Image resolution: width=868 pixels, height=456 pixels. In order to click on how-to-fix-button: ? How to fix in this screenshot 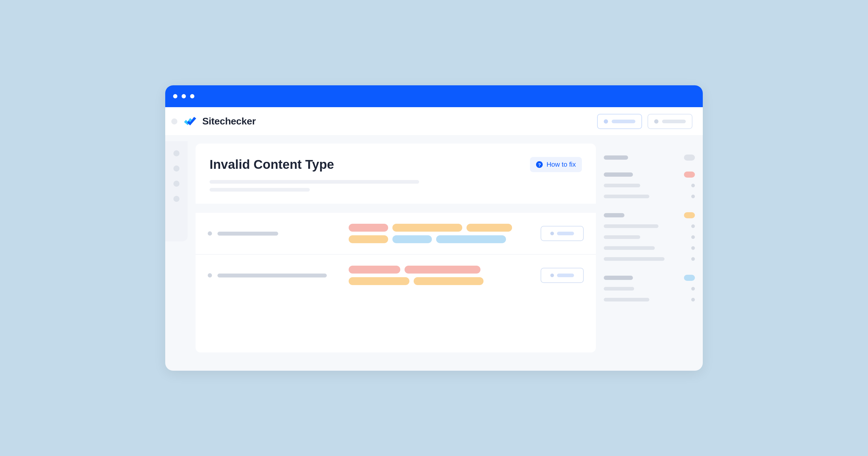, I will do `click(556, 164)`.